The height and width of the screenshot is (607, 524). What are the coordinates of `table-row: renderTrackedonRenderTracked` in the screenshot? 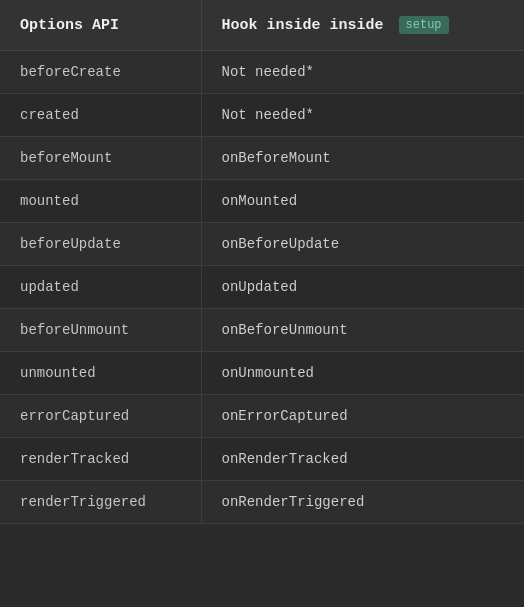 It's located at (262, 460).